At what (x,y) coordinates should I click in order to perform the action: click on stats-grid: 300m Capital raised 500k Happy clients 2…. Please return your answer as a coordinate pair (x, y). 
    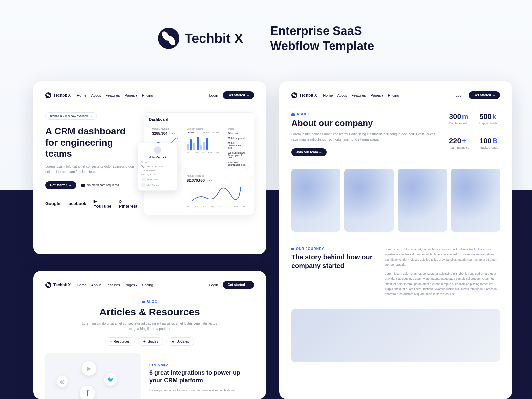
    Looking at the image, I should click on (474, 134).